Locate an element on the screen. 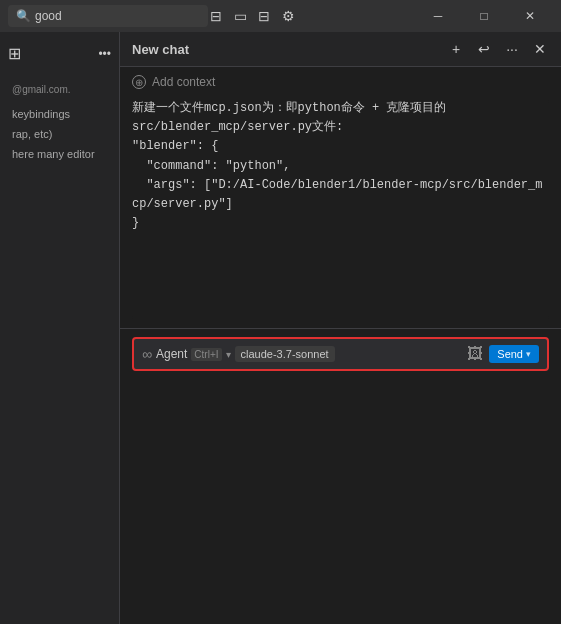 Image resolution: width=561 pixels, height=624 pixels. image-attach-icon: 🖼 is located at coordinates (475, 354).